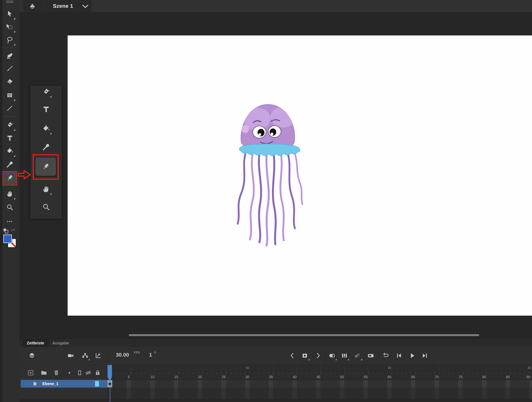  What do you see at coordinates (332, 356) in the screenshot?
I see `onion-skin-button` at bounding box center [332, 356].